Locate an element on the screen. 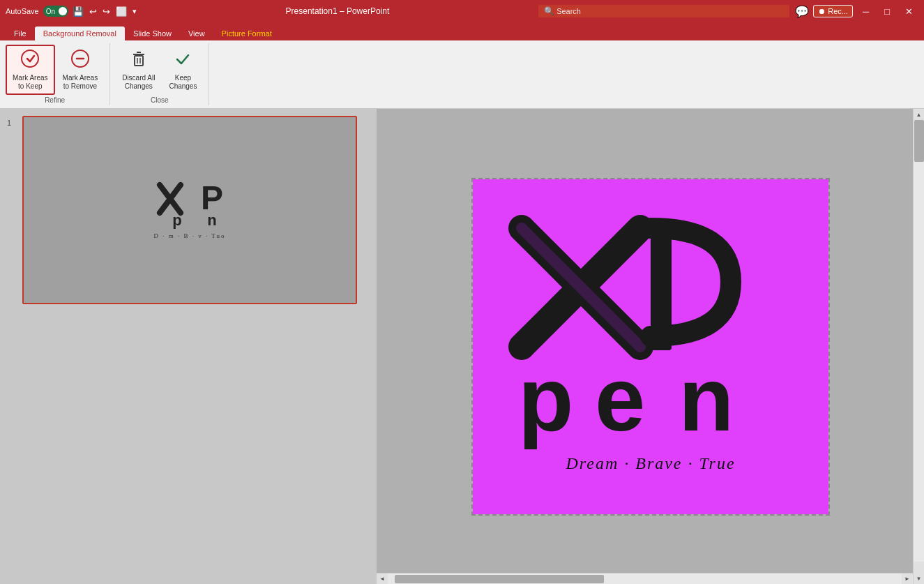 The height and width of the screenshot is (584, 924). app-title: Presentation1 – PowerPoint is located at coordinates (338, 11).